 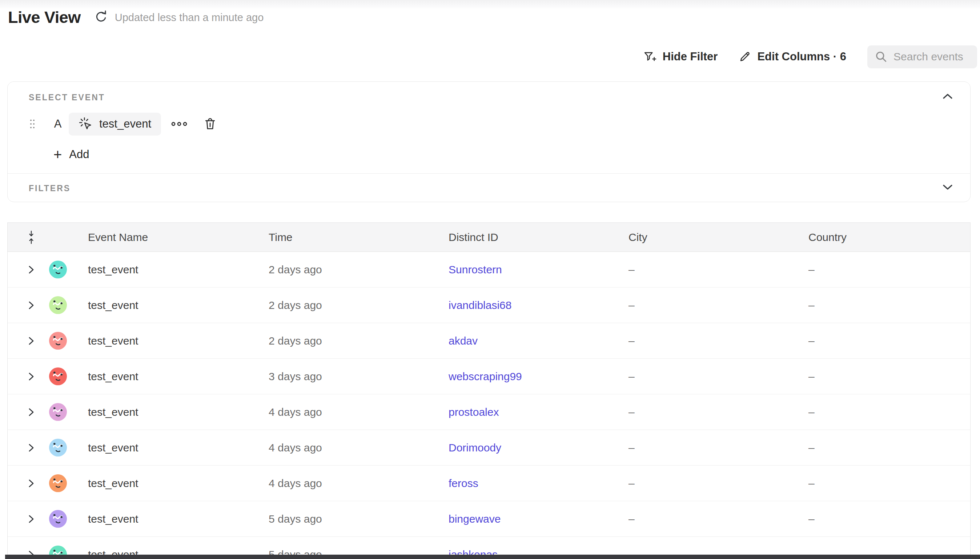 What do you see at coordinates (359, 237) in the screenshot?
I see `column-header-time: Time` at bounding box center [359, 237].